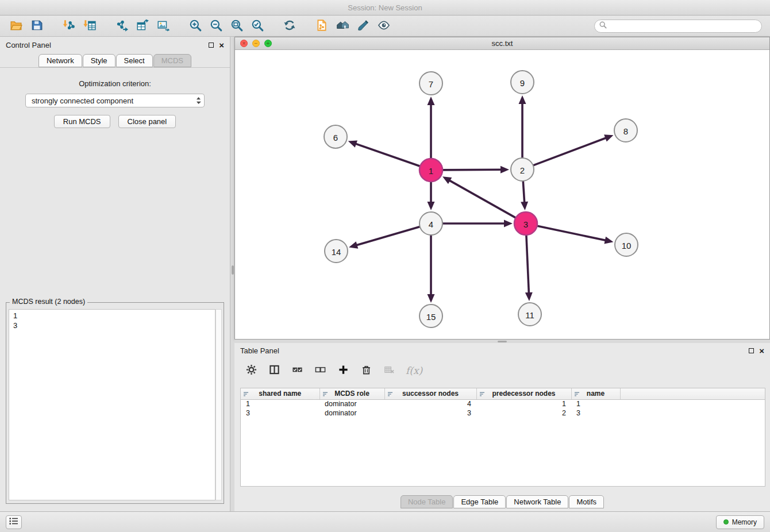  What do you see at coordinates (268, 44) in the screenshot?
I see `maximize-window-icon: +` at bounding box center [268, 44].